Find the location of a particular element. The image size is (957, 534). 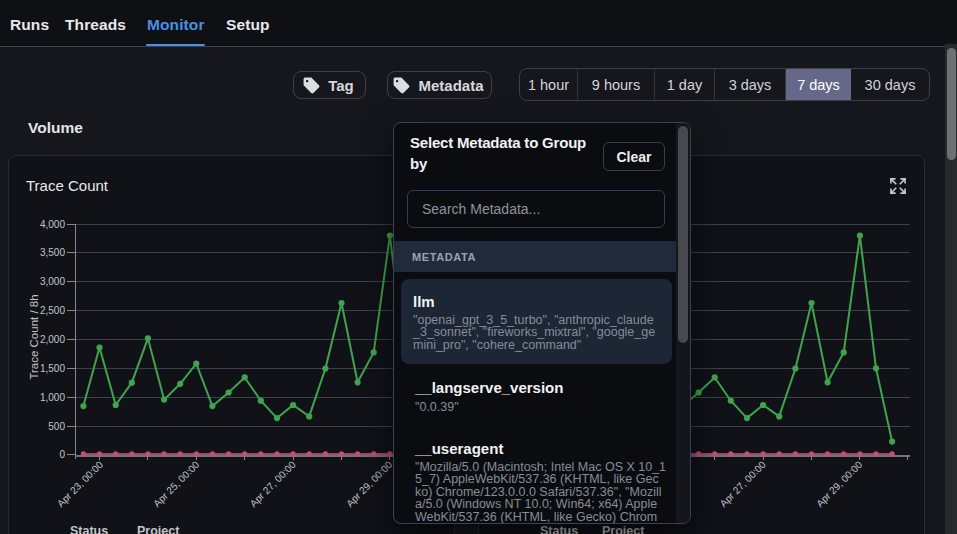

svg-text: Apr 25, 00:00 is located at coordinates (176, 484).